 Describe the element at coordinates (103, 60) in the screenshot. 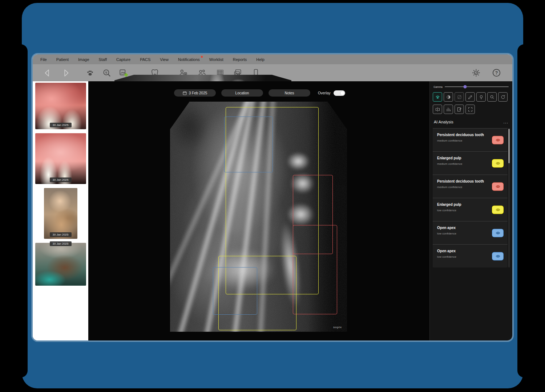

I see `menu-item: Staff` at that location.